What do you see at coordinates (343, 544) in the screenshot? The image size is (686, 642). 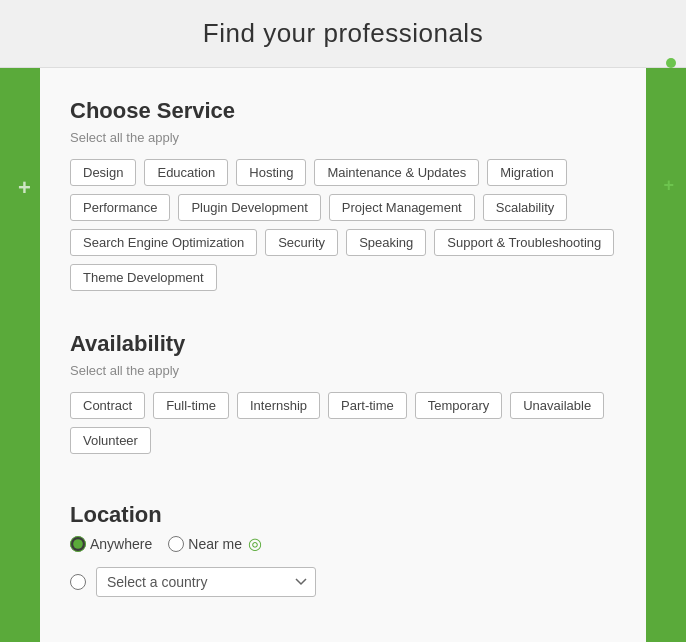 I see `location-radio-group: Anywhere Near me ◎` at bounding box center [343, 544].